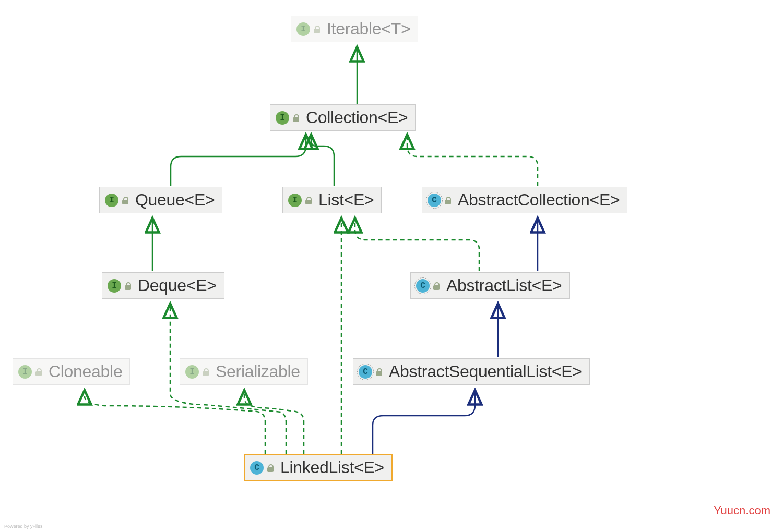 The image size is (783, 532). What do you see at coordinates (332, 467) in the screenshot?
I see `node-label: LinkedList<E>` at bounding box center [332, 467].